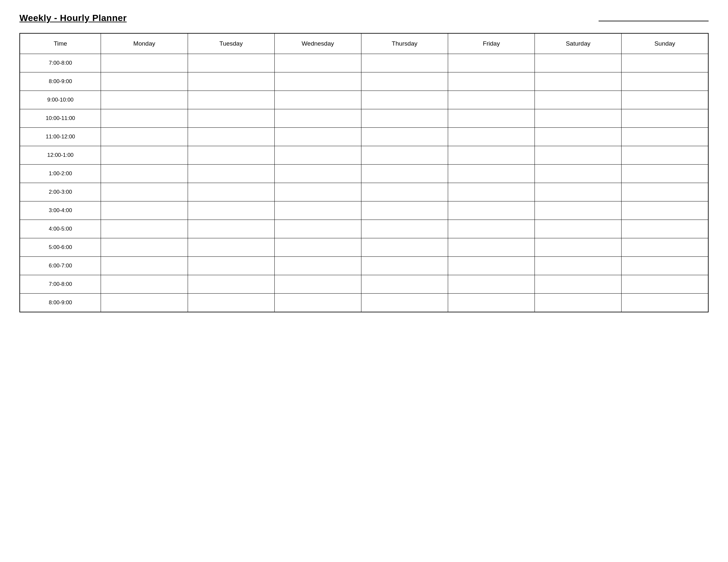  What do you see at coordinates (231, 266) in the screenshot?
I see `cell-tuesday-row11` at bounding box center [231, 266].